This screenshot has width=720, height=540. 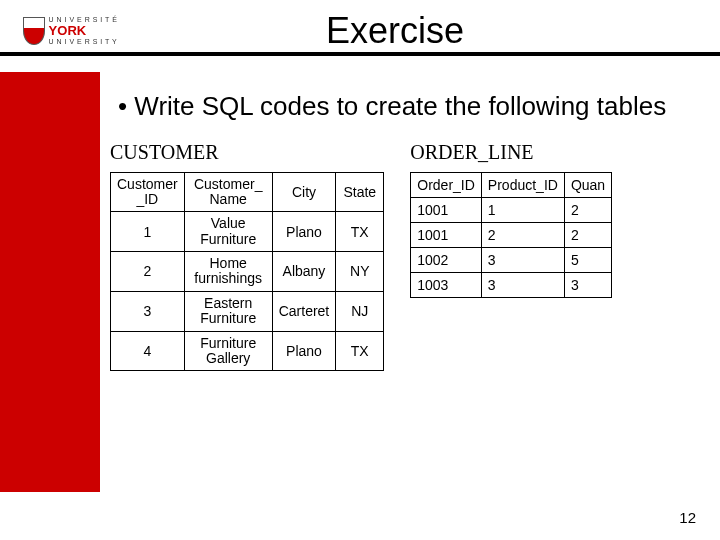 I want to click on cell: Carteret, so click(x=304, y=311).